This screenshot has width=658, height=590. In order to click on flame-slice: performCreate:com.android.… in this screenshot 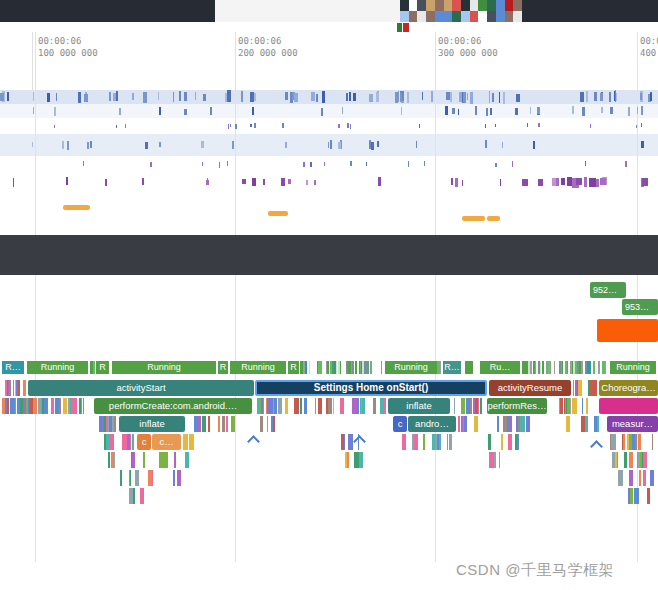, I will do `click(173, 406)`.